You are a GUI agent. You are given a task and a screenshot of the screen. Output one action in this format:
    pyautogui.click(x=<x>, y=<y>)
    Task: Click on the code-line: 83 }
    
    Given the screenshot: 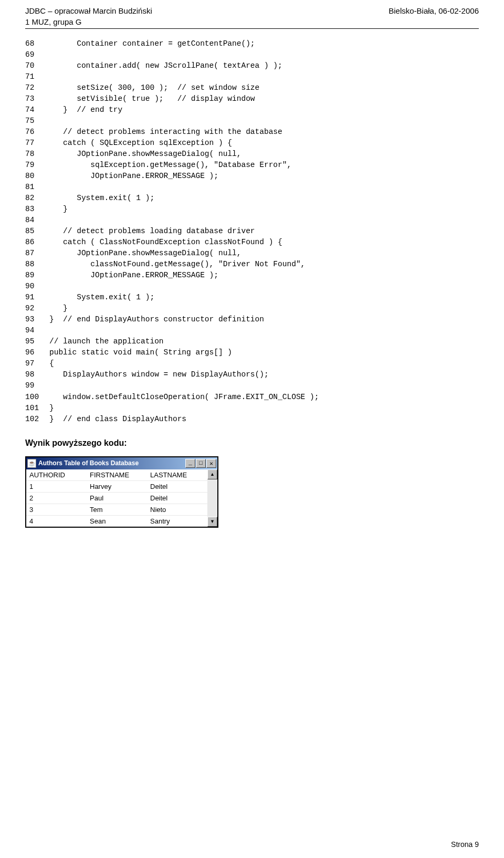 What is the action you would take?
    pyautogui.click(x=252, y=209)
    